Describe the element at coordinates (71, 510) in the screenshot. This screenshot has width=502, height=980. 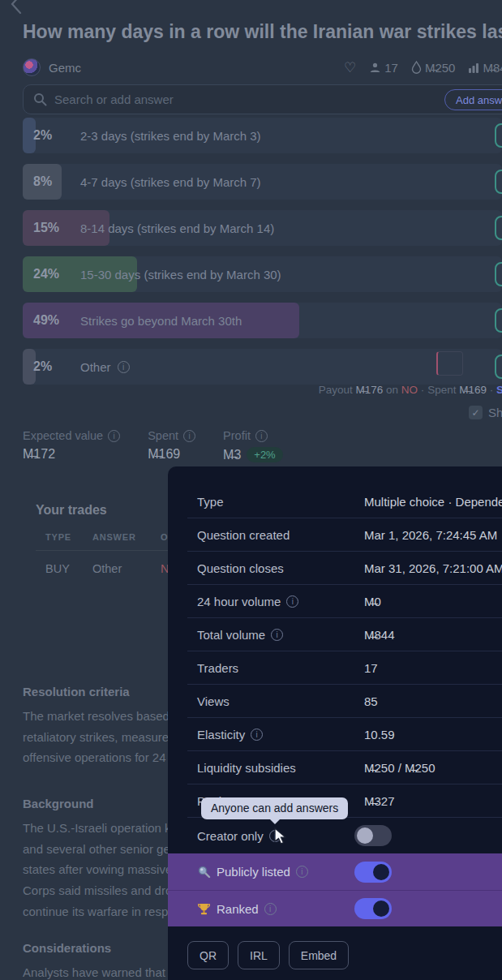
I see `your-trades-title: Your trades` at that location.